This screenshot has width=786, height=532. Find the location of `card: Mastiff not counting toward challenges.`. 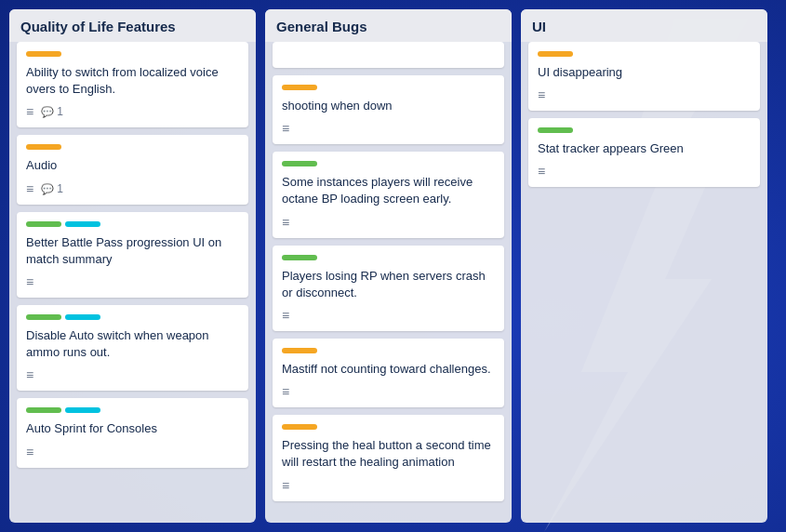

card: Mastiff not counting toward challenges. is located at coordinates (389, 373).